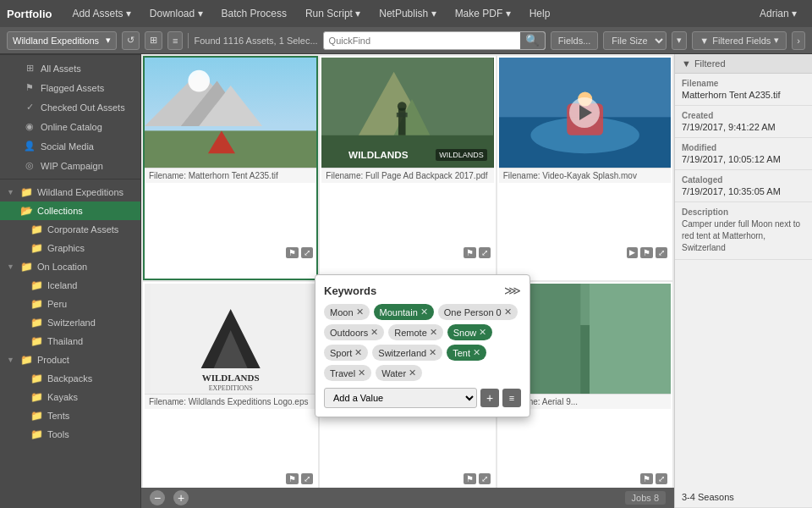  Describe the element at coordinates (230, 401) in the screenshot. I see `asset-filename-logo: Filename: Wildlands Expeditions Logo.eps` at that location.